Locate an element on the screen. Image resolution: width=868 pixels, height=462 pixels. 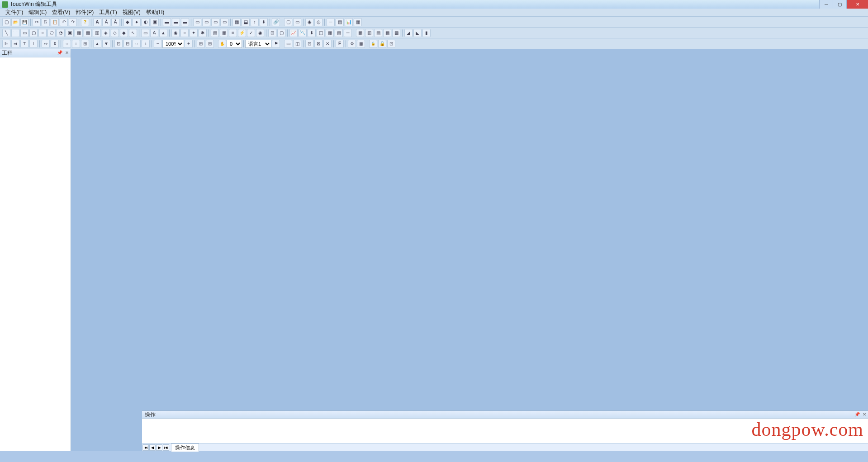
folder-tool is located at coordinates (145, 33).